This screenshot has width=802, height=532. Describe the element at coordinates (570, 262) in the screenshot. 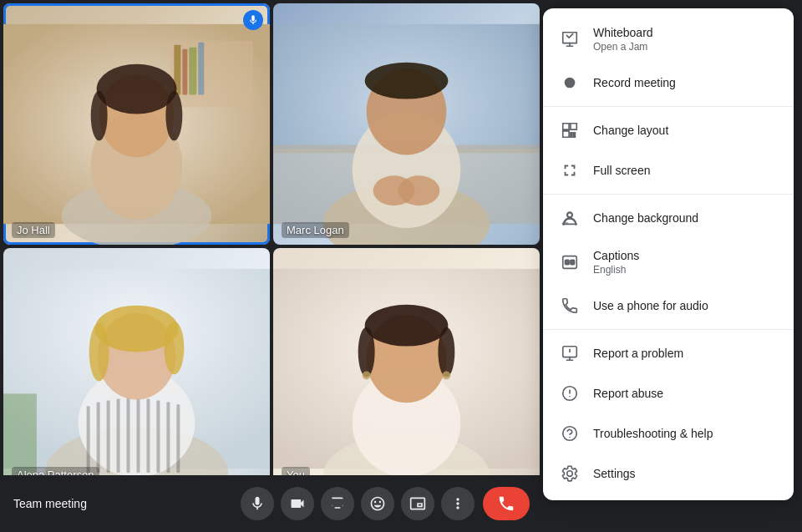

I see `captions-icon` at that location.